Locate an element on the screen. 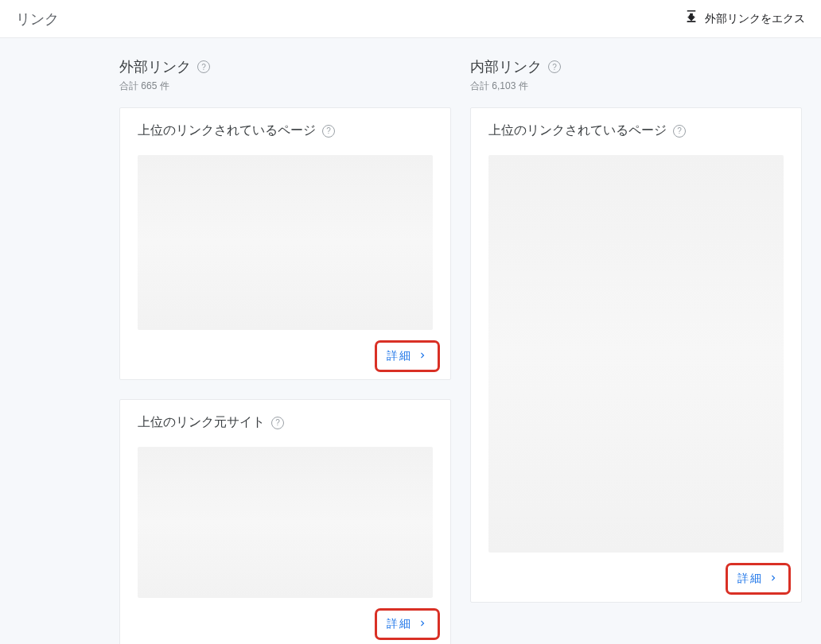 The height and width of the screenshot is (644, 821). export-label: 外部リンクをエクス is located at coordinates (755, 19).